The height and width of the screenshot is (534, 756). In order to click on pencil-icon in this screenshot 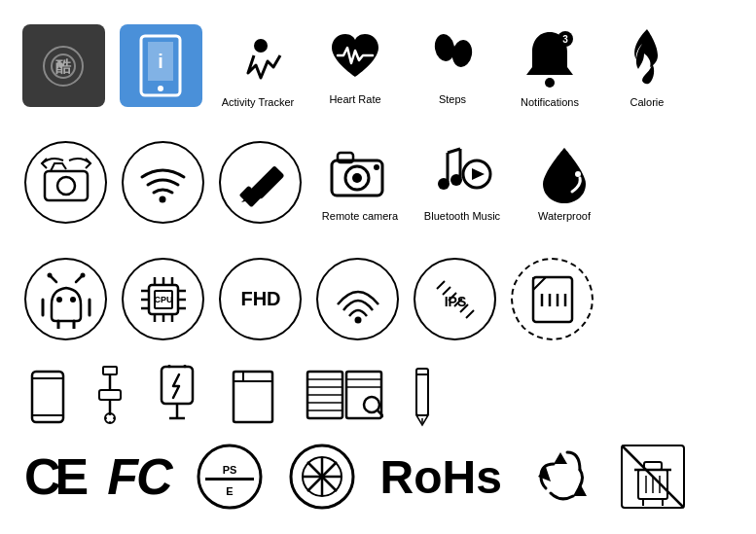, I will do `click(422, 397)`.